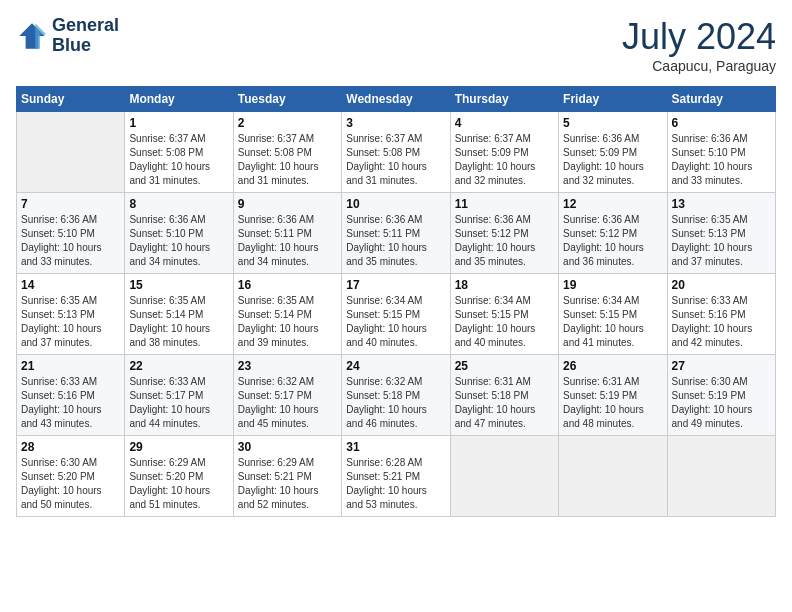 The height and width of the screenshot is (612, 792). I want to click on calendar-cell: 27Sunrise: 6:30 AMSunset: 5:19 PMDayligh…, so click(721, 396).